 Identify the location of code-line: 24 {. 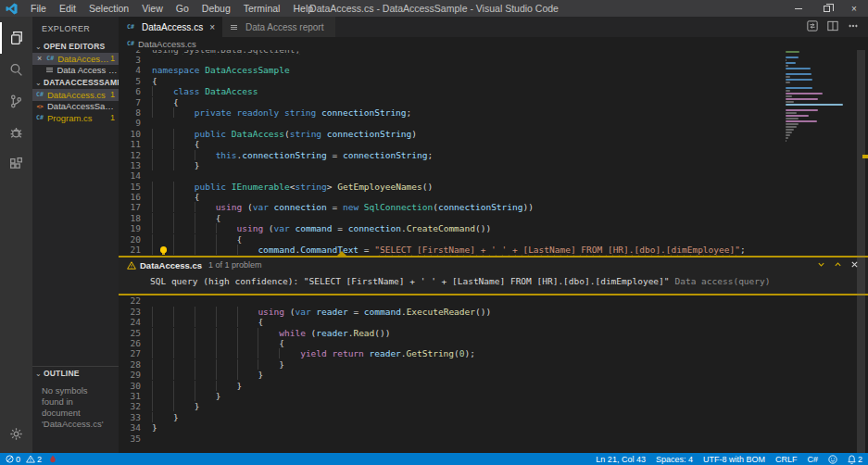
(493, 322).